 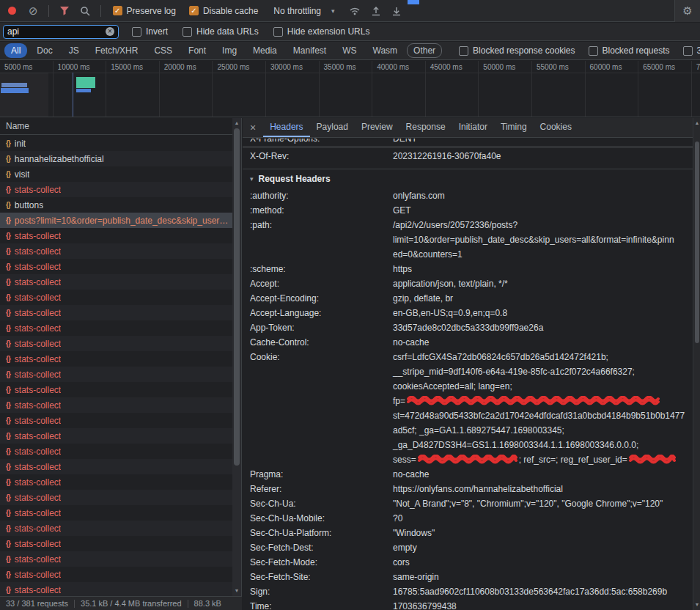 What do you see at coordinates (12, 10) in the screenshot?
I see `record-button` at bounding box center [12, 10].